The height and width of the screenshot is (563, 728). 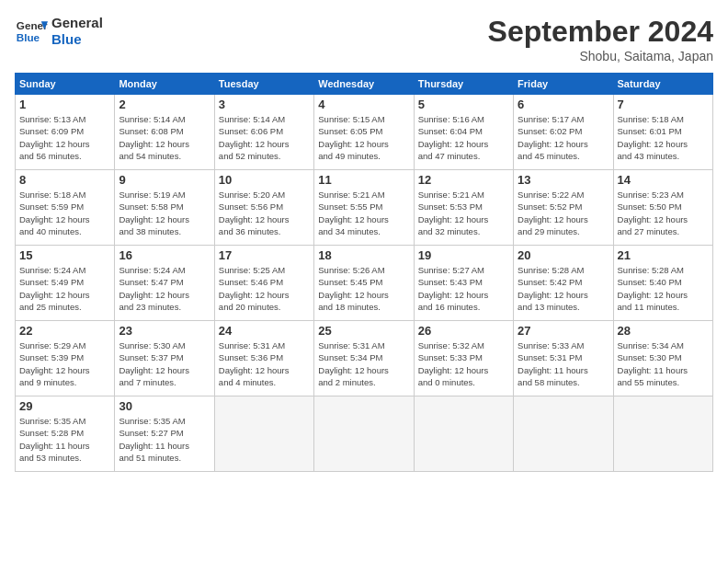 What do you see at coordinates (164, 105) in the screenshot?
I see `day-number: 2` at bounding box center [164, 105].